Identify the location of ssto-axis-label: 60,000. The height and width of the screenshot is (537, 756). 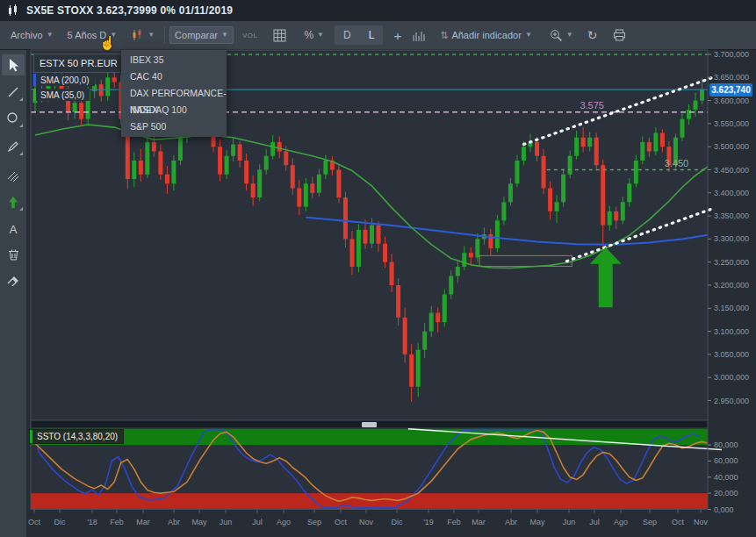
(726, 461).